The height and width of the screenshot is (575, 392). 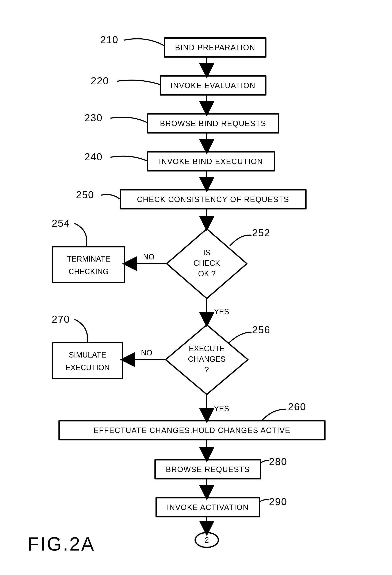 What do you see at coordinates (261, 233) in the screenshot?
I see `ref-252: 252` at bounding box center [261, 233].